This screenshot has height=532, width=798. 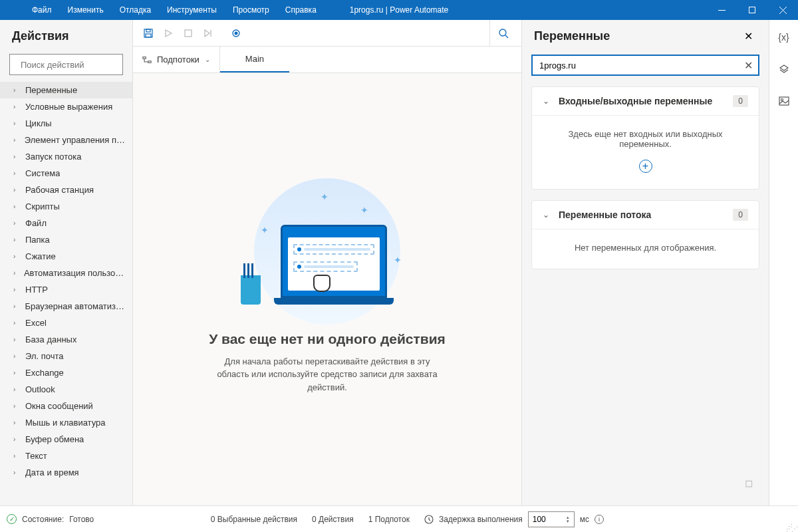 I want to click on menu-Справка: Справка, so click(x=301, y=10).